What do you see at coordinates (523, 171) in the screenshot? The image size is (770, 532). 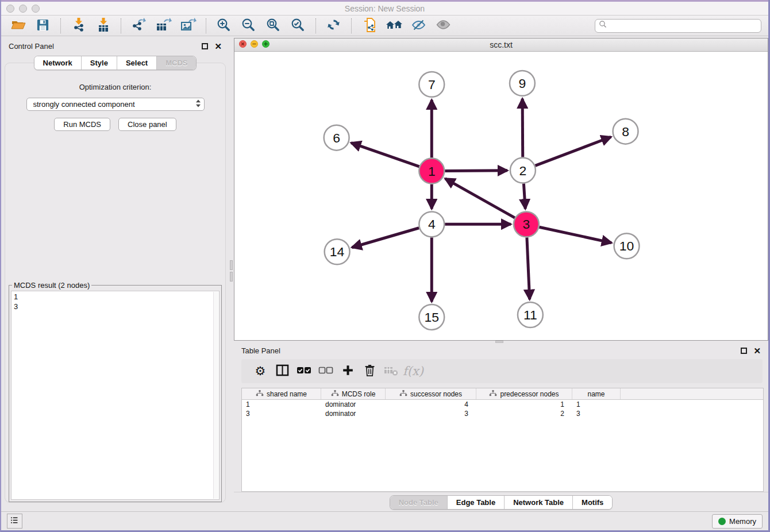 I see `graph-node-2: 2` at bounding box center [523, 171].